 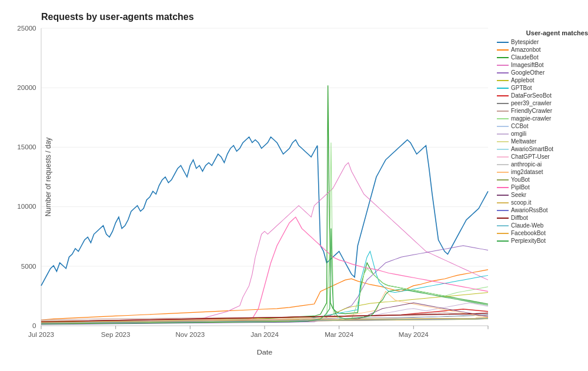 What do you see at coordinates (542, 172) in the screenshot?
I see `legend-item: img2dataset` at bounding box center [542, 172].